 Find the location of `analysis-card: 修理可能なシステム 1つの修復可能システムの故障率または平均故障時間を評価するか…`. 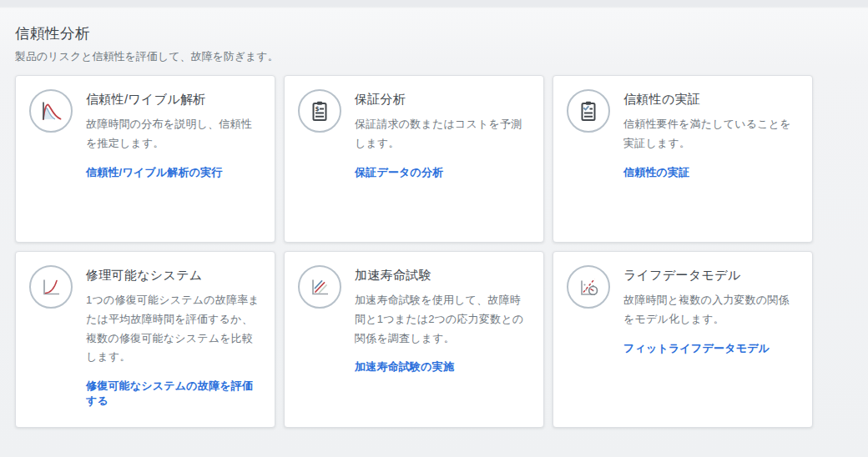

analysis-card: 修理可能なシステム 1つの修復可能システムの故障率または平均故障時間を評価するか… is located at coordinates (145, 339).